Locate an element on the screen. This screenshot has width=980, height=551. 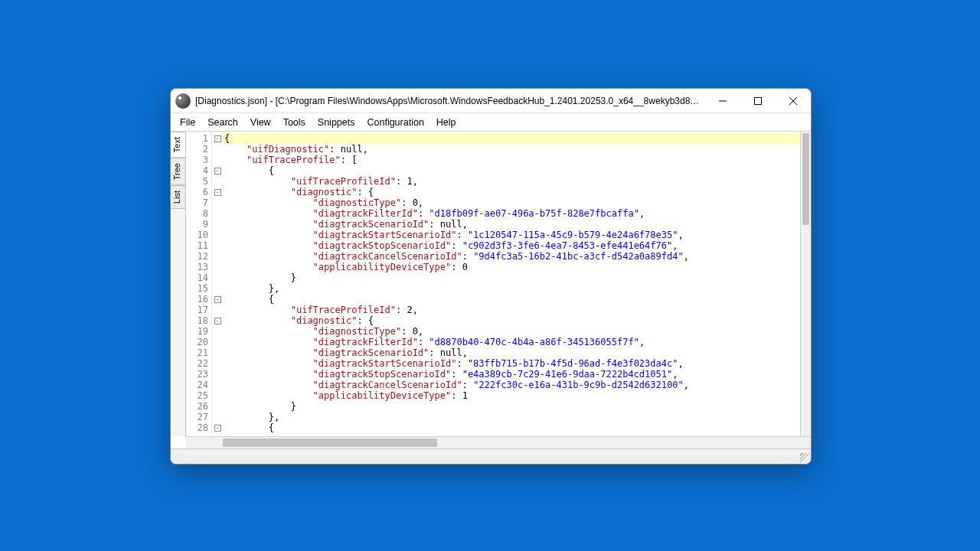
minimize-button is located at coordinates (723, 101).